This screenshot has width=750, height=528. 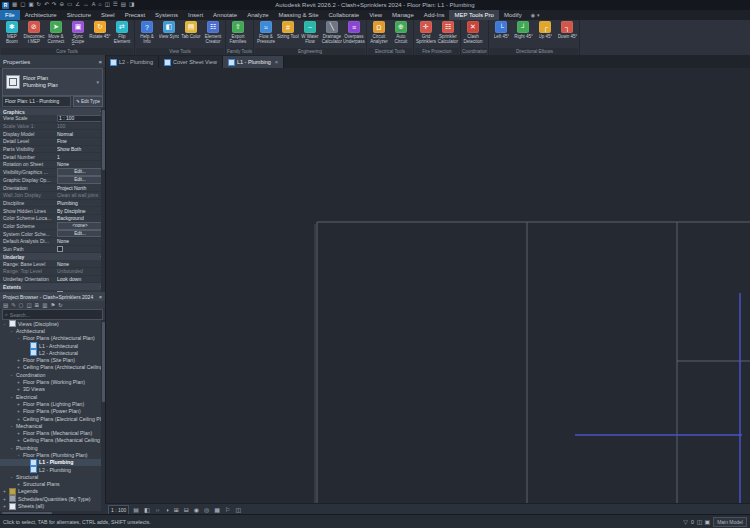 What do you see at coordinates (513, 15) in the screenshot?
I see `ribbon-tab-modify: Modify` at bounding box center [513, 15].